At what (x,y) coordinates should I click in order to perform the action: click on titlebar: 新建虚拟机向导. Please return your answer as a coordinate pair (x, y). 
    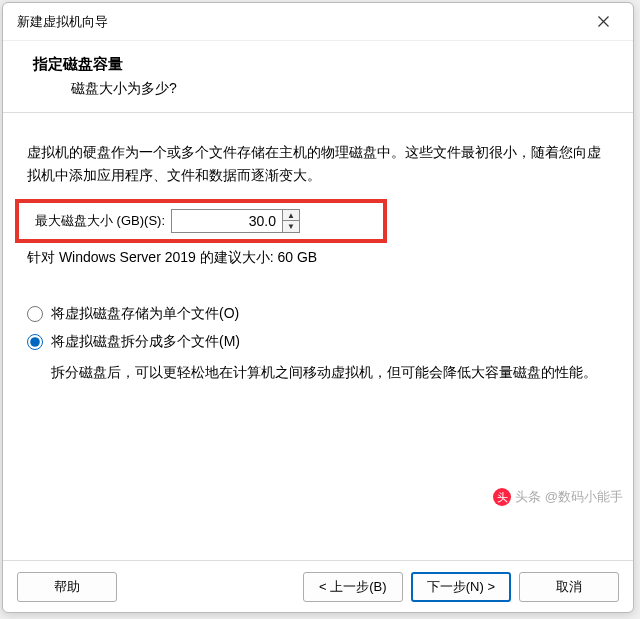
    Looking at the image, I should click on (318, 22).